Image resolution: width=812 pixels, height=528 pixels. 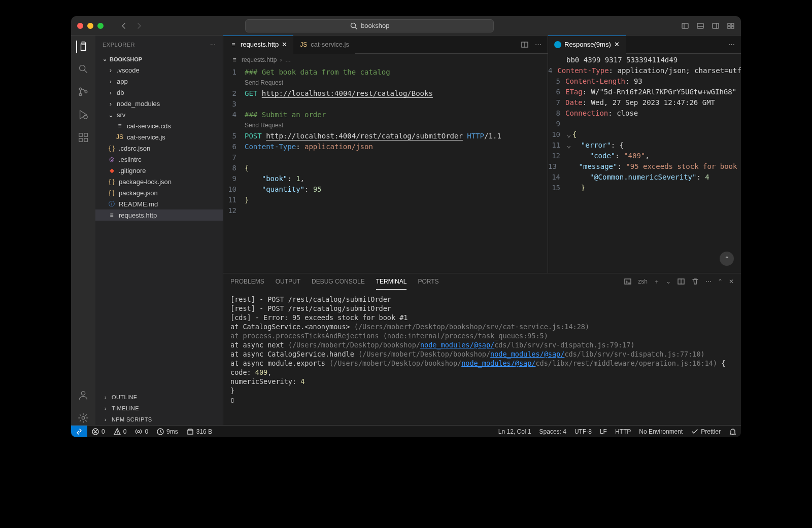 I want to click on search-text: bookshop, so click(x=375, y=25).